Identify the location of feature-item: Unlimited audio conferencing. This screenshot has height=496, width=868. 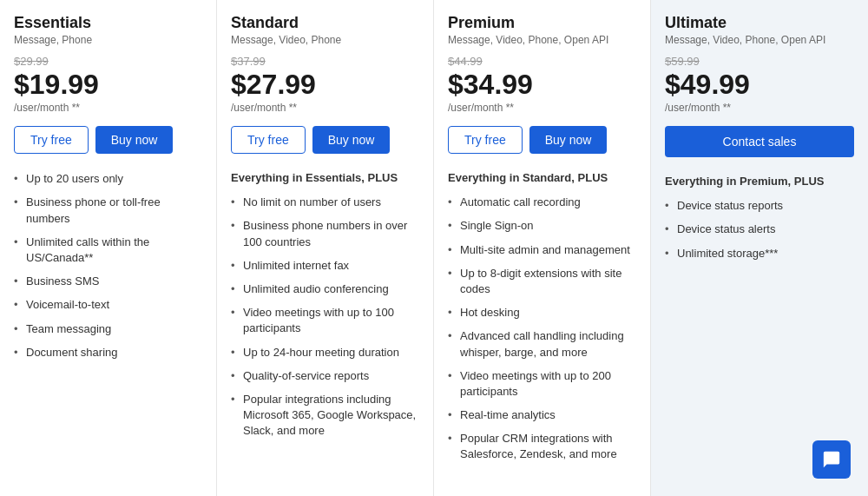
(325, 289).